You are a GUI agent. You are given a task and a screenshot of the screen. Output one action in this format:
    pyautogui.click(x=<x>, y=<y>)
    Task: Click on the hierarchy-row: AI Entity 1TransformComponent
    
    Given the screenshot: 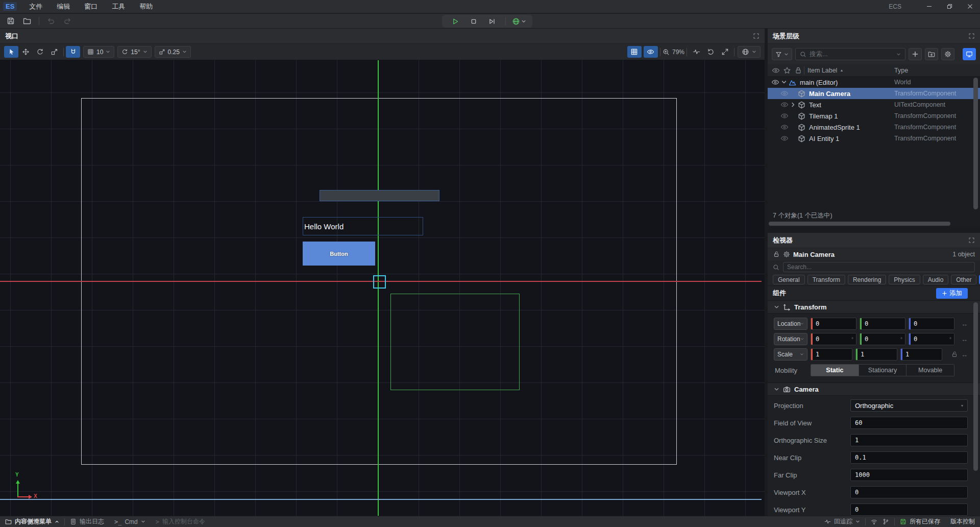 What is the action you would take?
    pyautogui.click(x=874, y=138)
    